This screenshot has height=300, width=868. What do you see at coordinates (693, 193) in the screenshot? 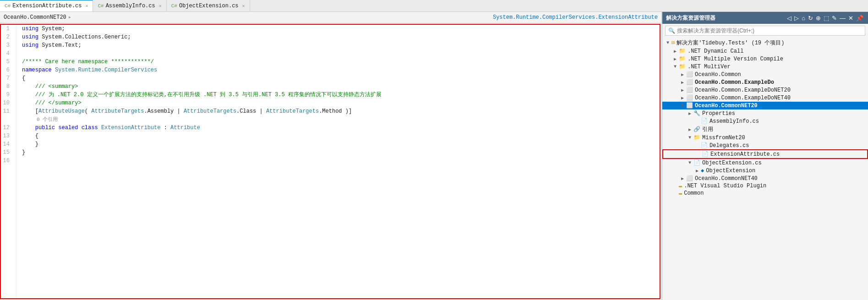
I see `tree-label: Common` at bounding box center [693, 193].